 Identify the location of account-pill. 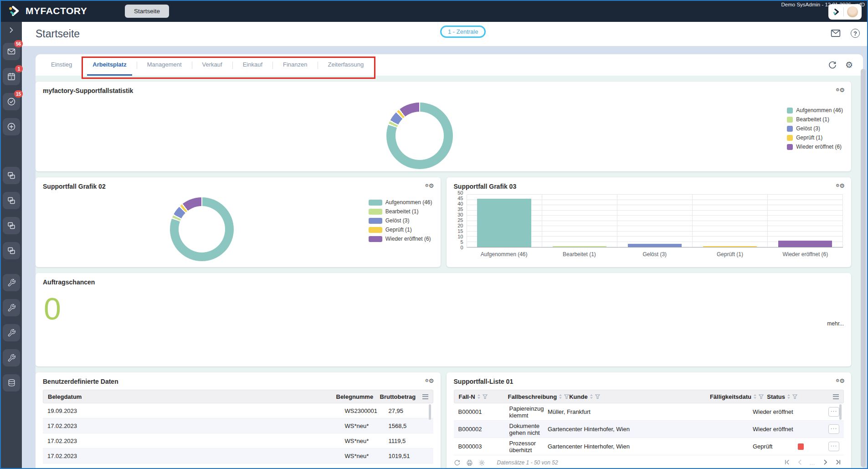
(845, 12).